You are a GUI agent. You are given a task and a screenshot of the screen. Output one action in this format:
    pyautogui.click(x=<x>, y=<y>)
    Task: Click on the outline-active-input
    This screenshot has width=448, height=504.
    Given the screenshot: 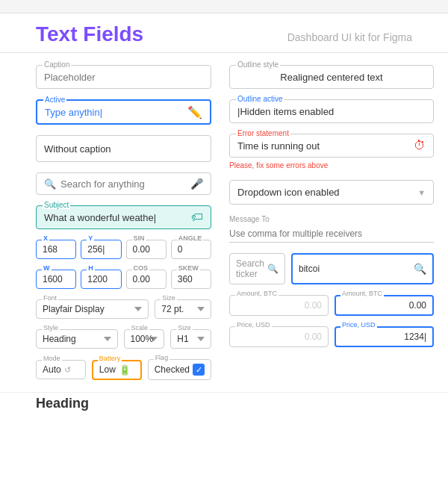 What is the action you would take?
    pyautogui.click(x=332, y=112)
    